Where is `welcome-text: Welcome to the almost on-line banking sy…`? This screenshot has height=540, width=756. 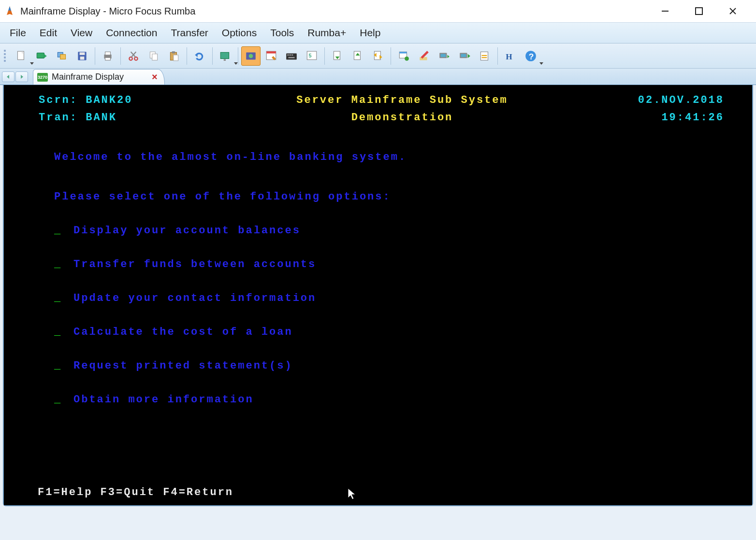 welcome-text: Welcome to the almost on-line banking sy… is located at coordinates (401, 157).